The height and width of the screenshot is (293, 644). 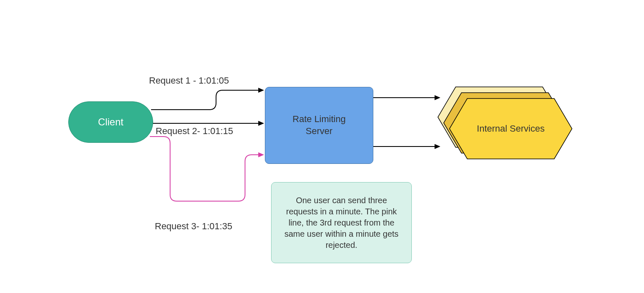 I want to click on note-box: One user can send three requests in a mi…, so click(x=341, y=223).